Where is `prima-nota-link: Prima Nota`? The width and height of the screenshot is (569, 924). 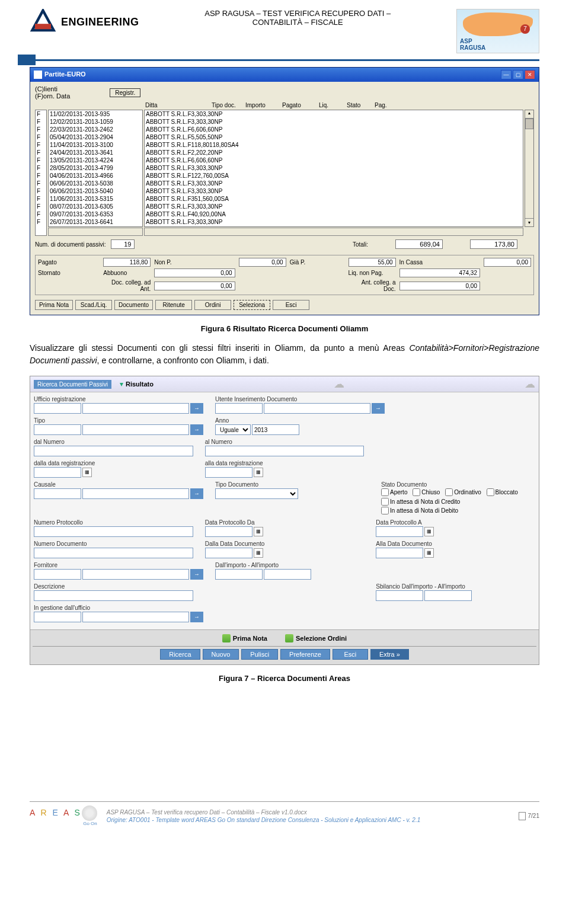
prima-nota-link: Prima Nota is located at coordinates (245, 638).